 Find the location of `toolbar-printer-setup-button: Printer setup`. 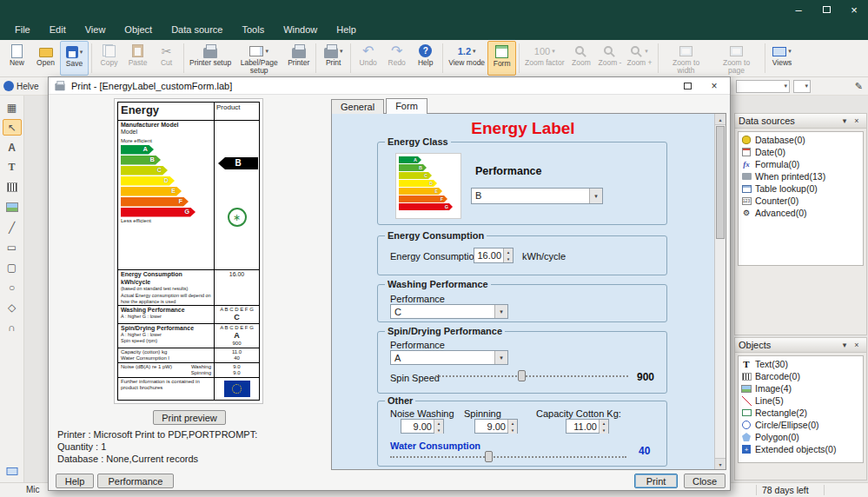

toolbar-printer-setup-button: Printer setup is located at coordinates (210, 58).